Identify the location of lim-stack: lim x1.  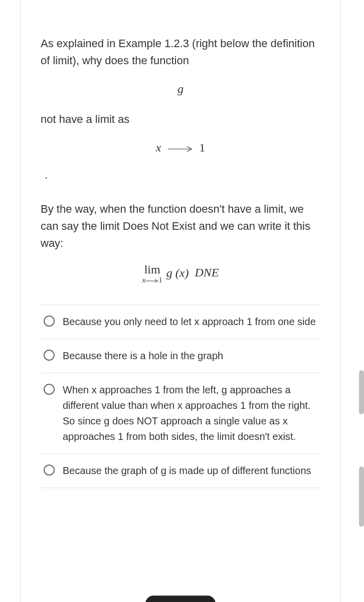
(152, 274).